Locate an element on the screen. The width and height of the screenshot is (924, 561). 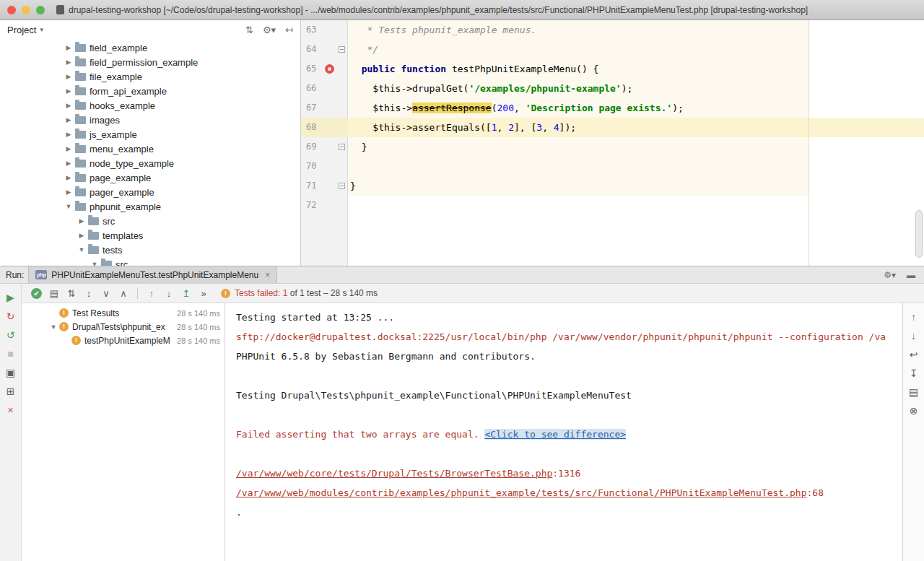
project-tree-item: ▶node_type_example is located at coordinates (150, 163).